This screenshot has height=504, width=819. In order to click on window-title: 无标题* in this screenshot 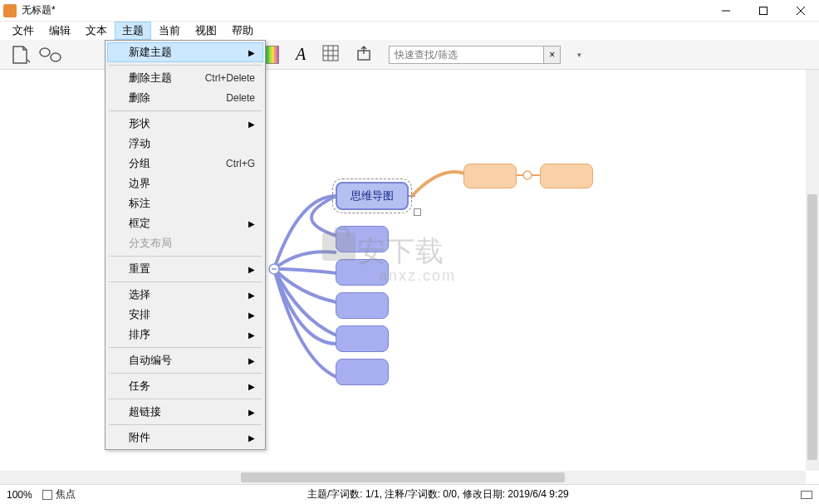, I will do `click(364, 10)`.